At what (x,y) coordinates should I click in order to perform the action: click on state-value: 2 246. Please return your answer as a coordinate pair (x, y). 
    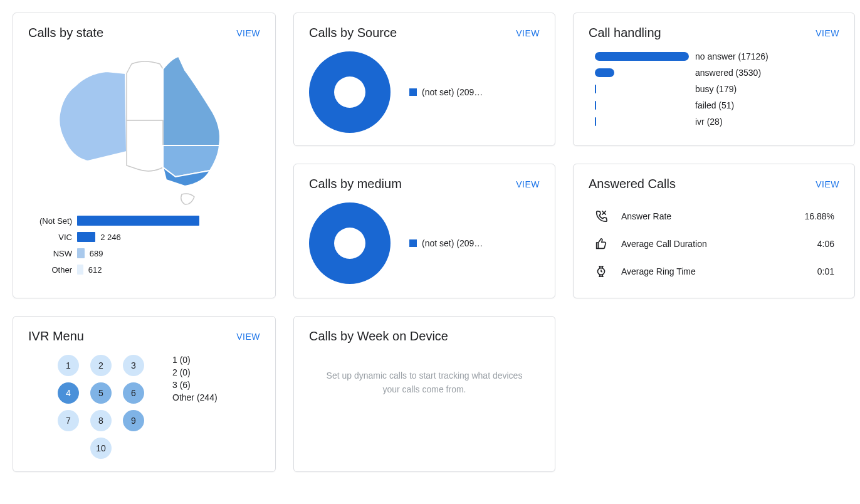
    Looking at the image, I should click on (110, 237).